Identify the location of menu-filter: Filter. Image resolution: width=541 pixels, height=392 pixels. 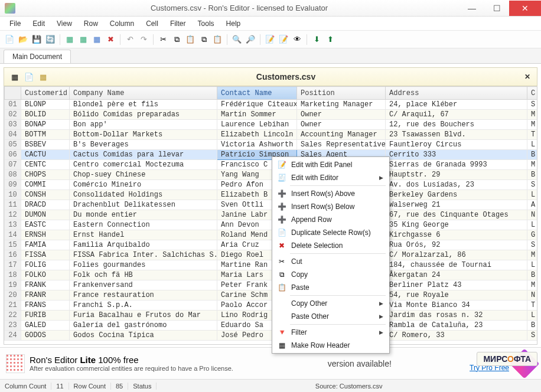
(178, 24).